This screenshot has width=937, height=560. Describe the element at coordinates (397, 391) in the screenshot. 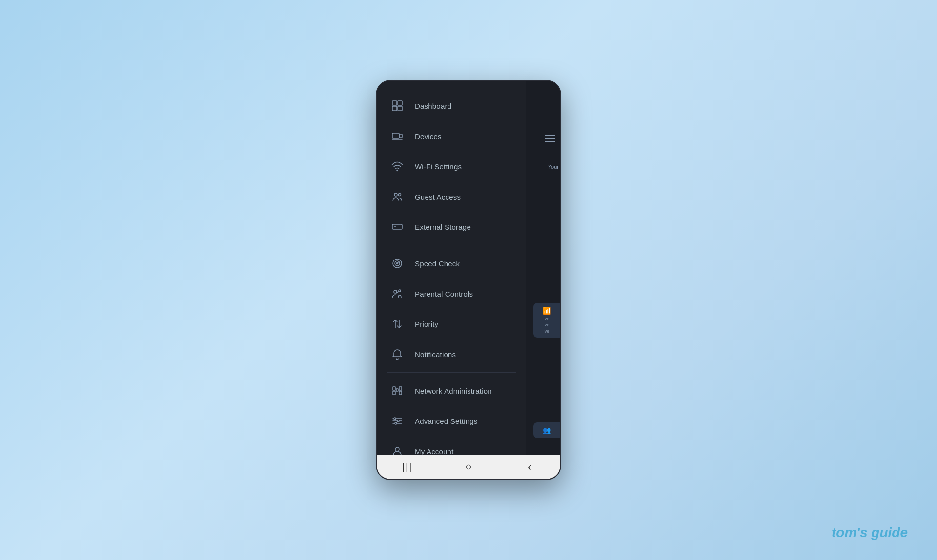

I see `network-admin-icon` at that location.